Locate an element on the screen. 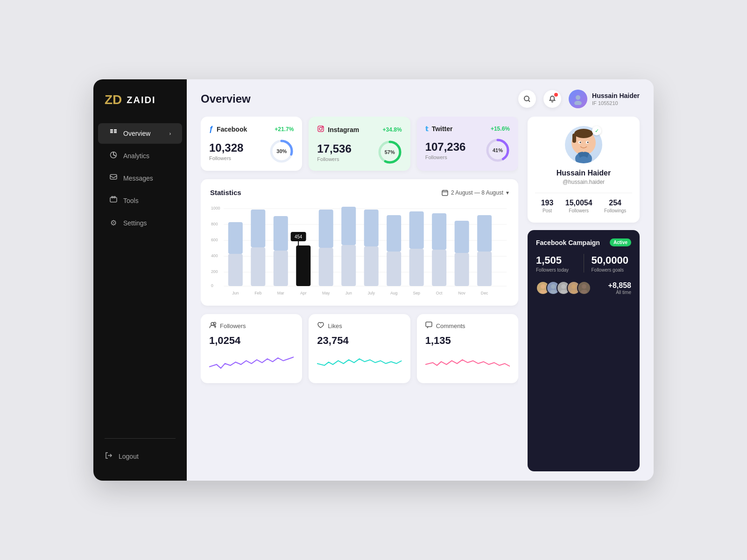  followers-icon is located at coordinates (213, 326).